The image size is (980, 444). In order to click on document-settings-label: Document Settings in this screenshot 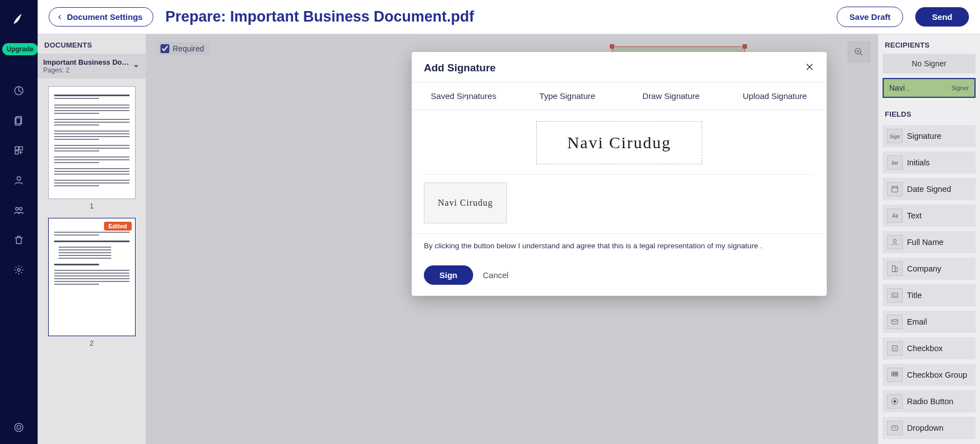, I will do `click(105, 17)`.